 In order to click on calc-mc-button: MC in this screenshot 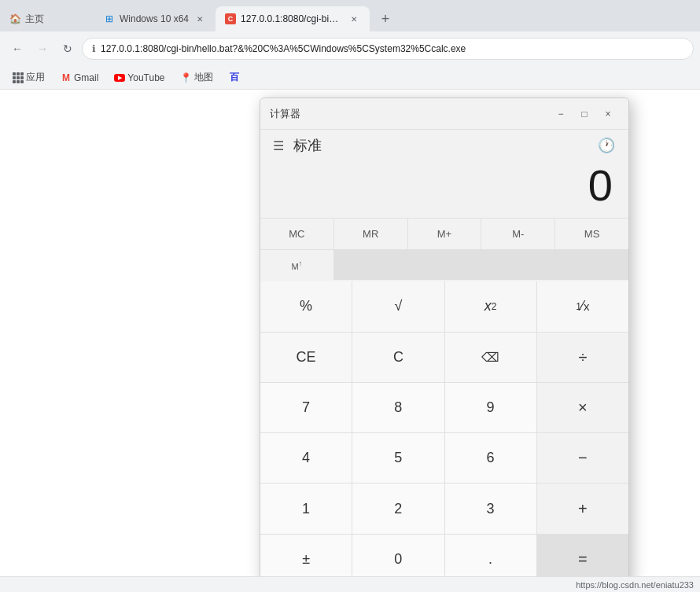, I will do `click(297, 234)`.